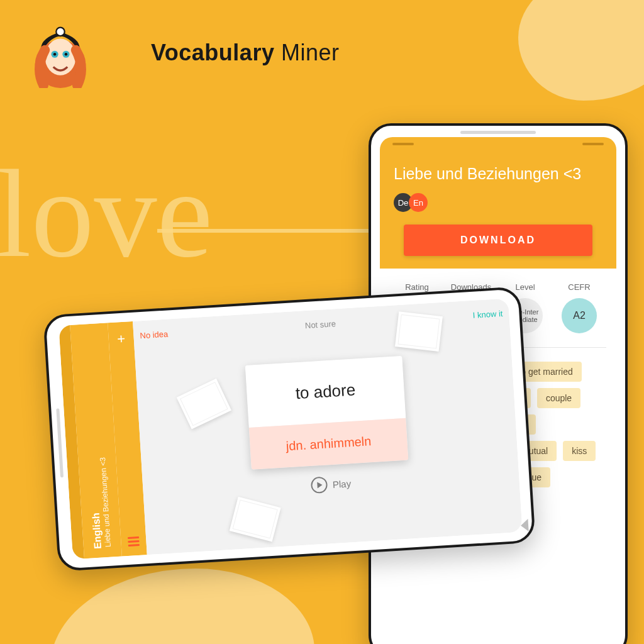  Describe the element at coordinates (579, 316) in the screenshot. I see `stat-cefr-value: A2` at that location.